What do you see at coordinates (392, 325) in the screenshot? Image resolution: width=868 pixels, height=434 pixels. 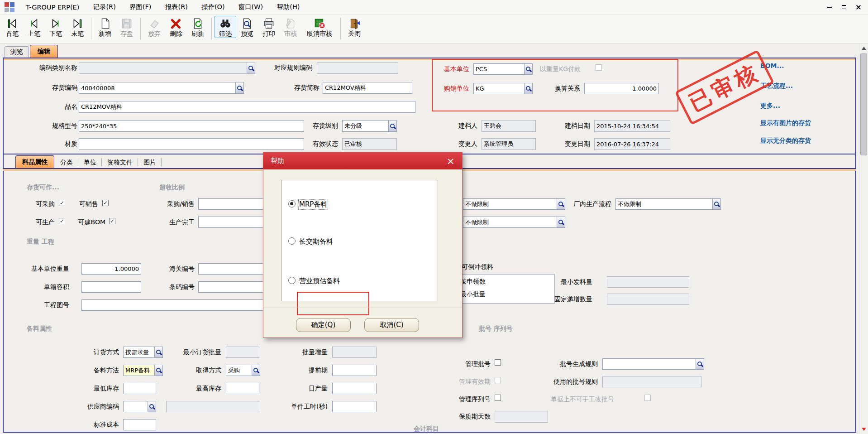 I see `dialog-cancel-button: 取消(C)` at bounding box center [392, 325].